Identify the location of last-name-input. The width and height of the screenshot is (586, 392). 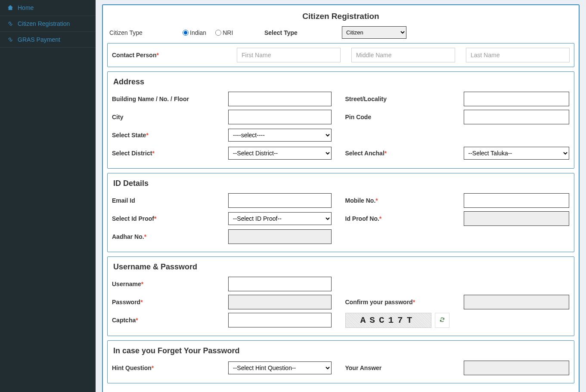
(518, 55).